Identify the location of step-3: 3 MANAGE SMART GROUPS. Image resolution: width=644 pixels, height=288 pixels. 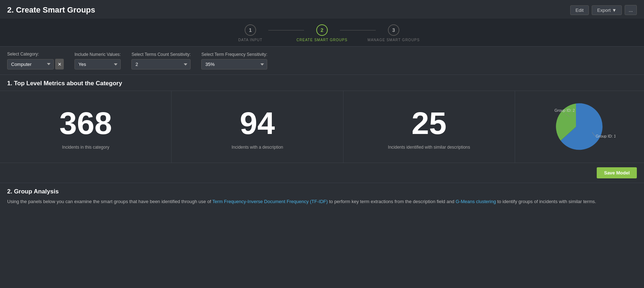
(394, 33).